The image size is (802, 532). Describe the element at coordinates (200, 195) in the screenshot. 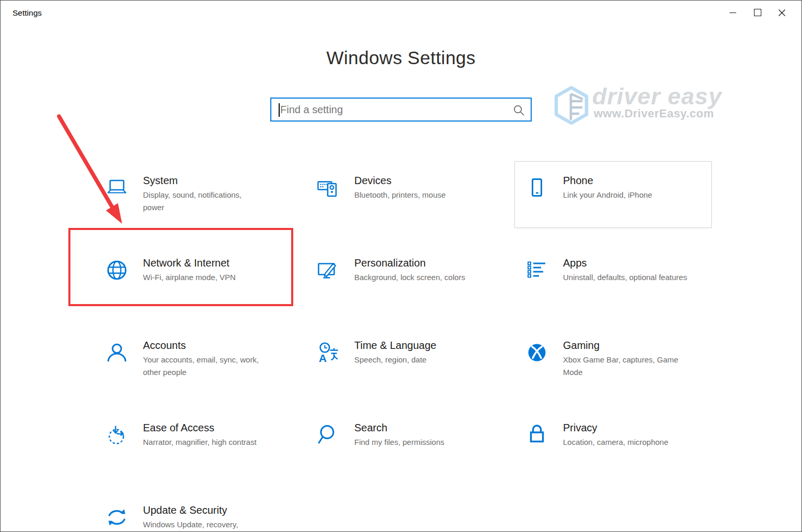

I see `tile-system: System Display, sound, notifications, po…` at that location.